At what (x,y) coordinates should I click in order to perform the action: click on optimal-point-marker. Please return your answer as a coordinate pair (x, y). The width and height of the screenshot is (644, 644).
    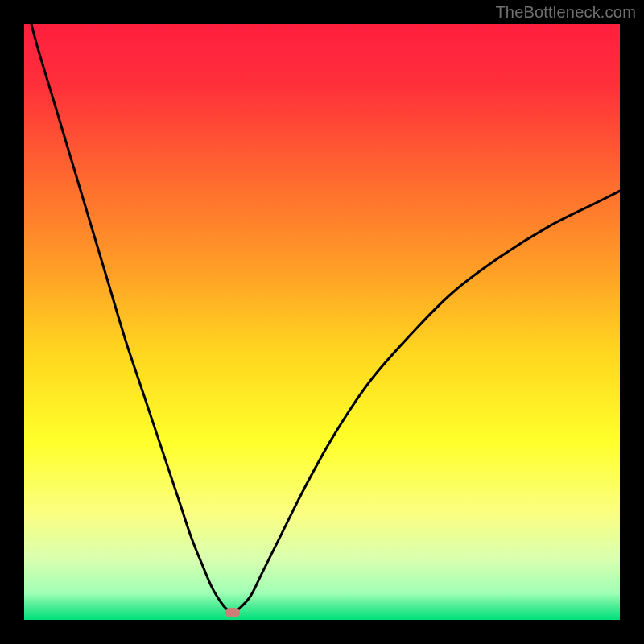
    Looking at the image, I should click on (233, 613).